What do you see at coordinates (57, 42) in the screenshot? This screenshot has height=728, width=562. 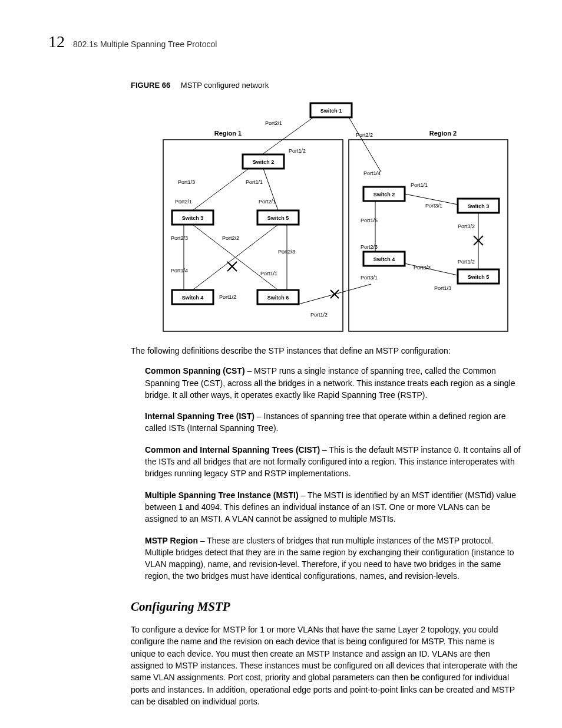 I see `chapter-number: 12` at bounding box center [57, 42].